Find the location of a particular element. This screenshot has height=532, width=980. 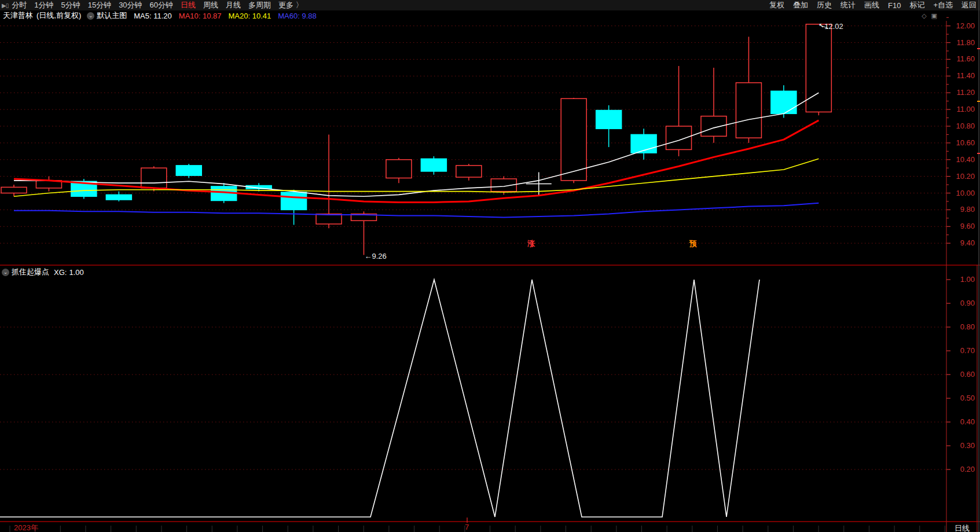

price-tick-label: 12.00 is located at coordinates (961, 26).